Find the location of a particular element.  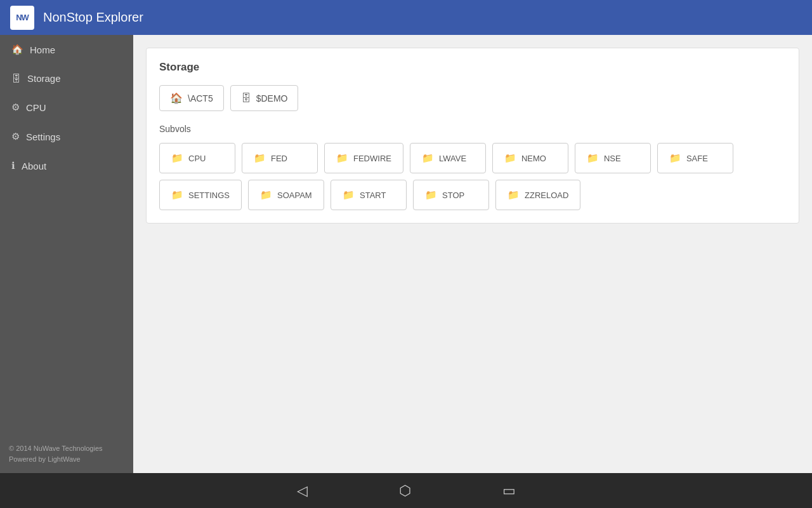

sidebar-label-cpu: CPU is located at coordinates (36, 108).